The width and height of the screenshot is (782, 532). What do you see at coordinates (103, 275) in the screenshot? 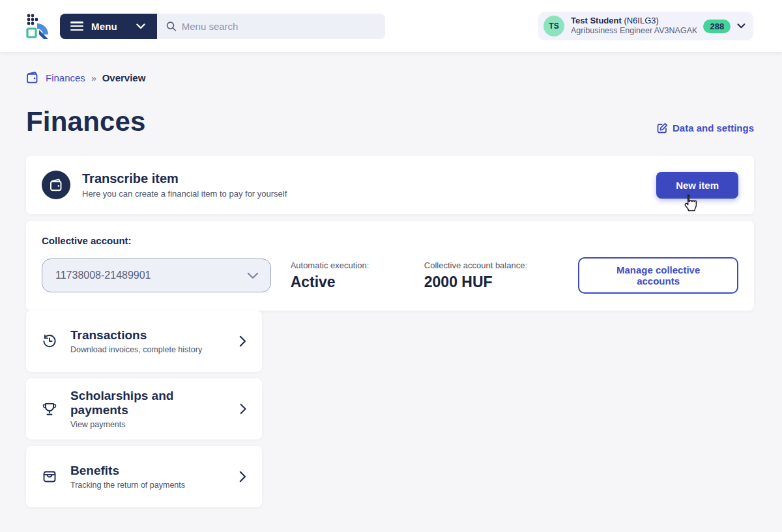
I see `selected-account-value: 11738008-21489901` at bounding box center [103, 275].